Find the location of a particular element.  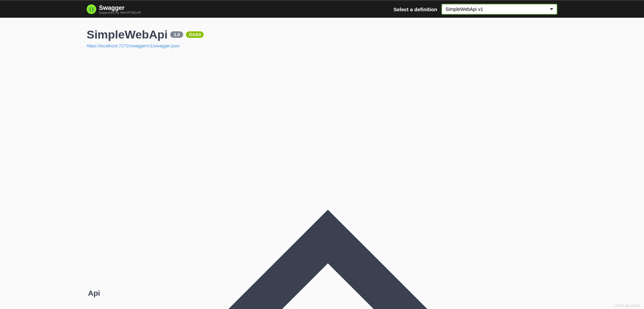

logo-text-wrap: Swagger Supported by SMARTBEAR is located at coordinates (120, 10).